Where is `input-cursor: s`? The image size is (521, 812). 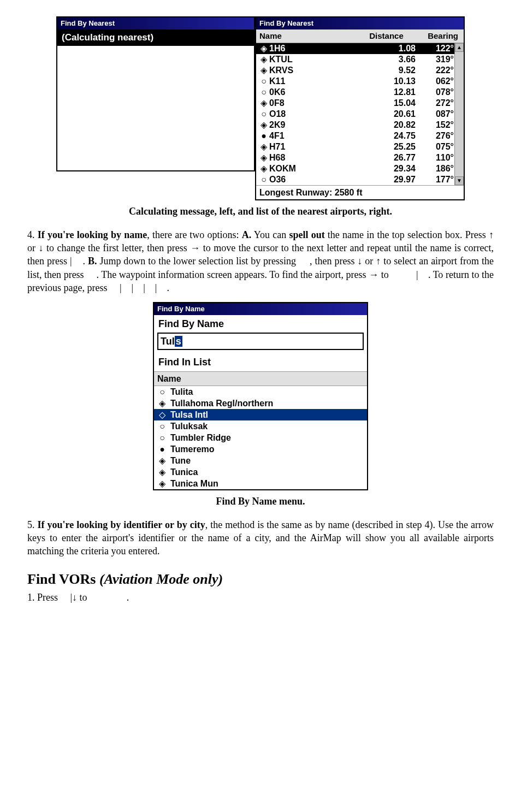
input-cursor: s is located at coordinates (179, 341).